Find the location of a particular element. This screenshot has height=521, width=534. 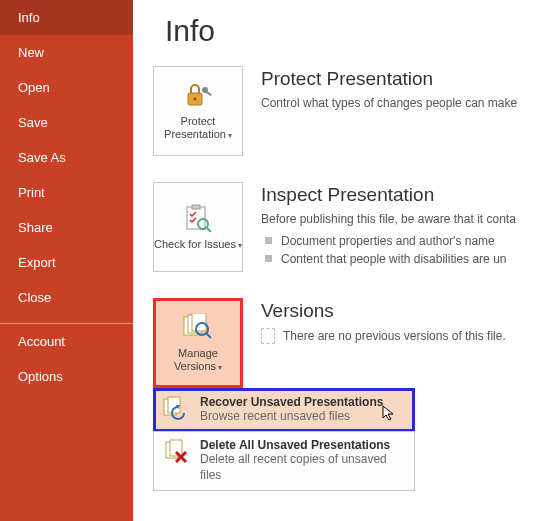

check-issues-button: Check for Issues▾ is located at coordinates (198, 227).